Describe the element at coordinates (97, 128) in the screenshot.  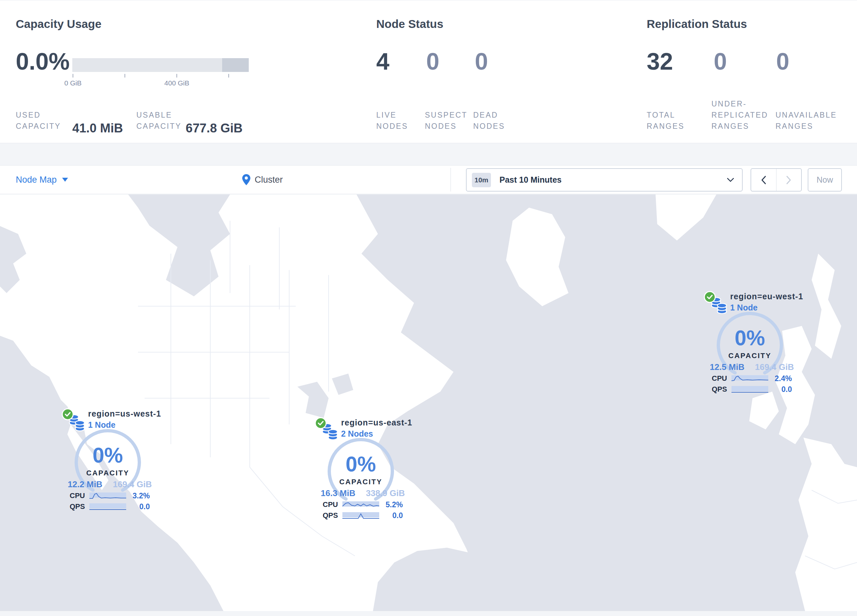
I see `used-capacity-value: 41.0 MiB` at that location.